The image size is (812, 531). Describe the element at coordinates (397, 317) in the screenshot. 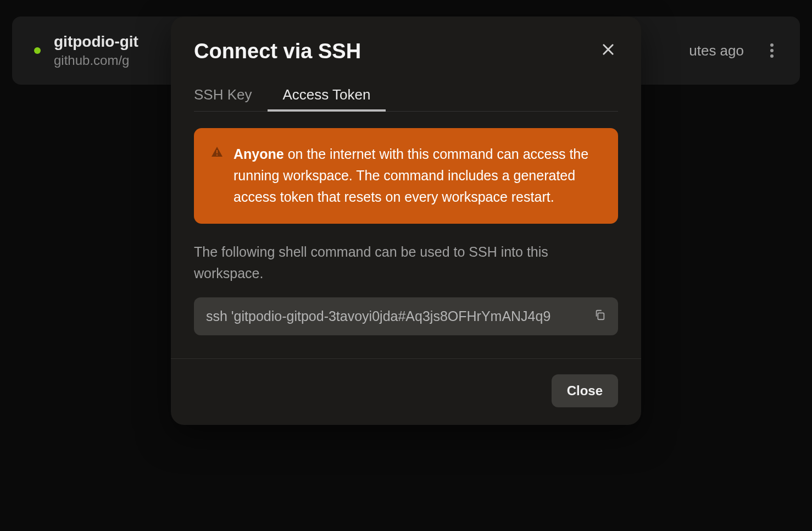

I see `ssh-command-text: ssh 'gitpodio-gitpod-3tavoyi0jda#Aq3js8O…` at that location.